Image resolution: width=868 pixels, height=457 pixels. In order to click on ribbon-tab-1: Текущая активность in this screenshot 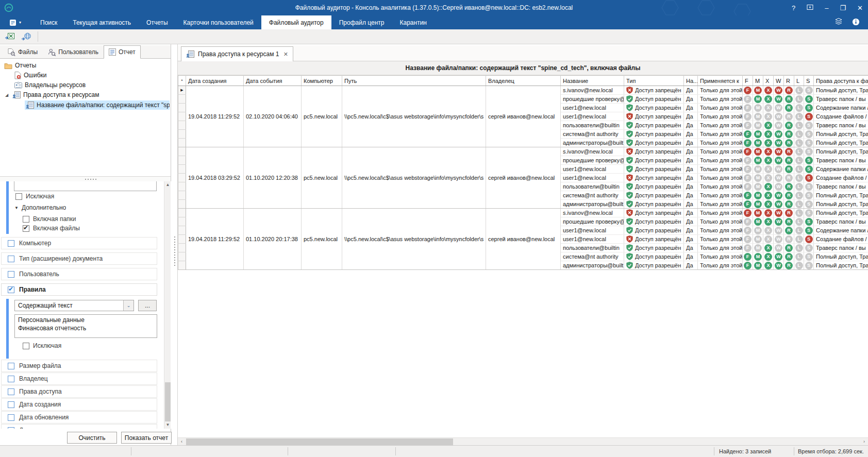, I will do `click(102, 23)`.